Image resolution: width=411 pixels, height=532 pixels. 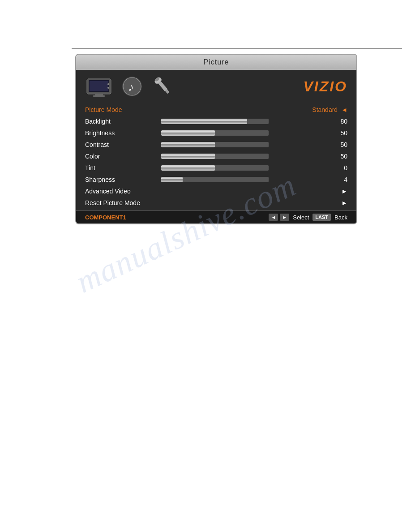 What do you see at coordinates (237, 48) in the screenshot?
I see `top-divider` at bounding box center [237, 48].